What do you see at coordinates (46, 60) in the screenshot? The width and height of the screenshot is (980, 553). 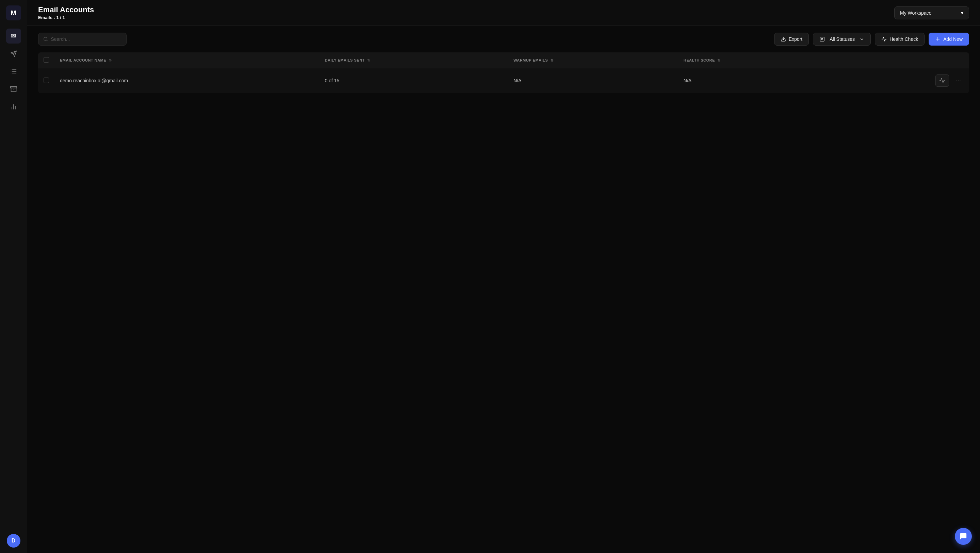 I see `header-checkbox-cell` at bounding box center [46, 60].